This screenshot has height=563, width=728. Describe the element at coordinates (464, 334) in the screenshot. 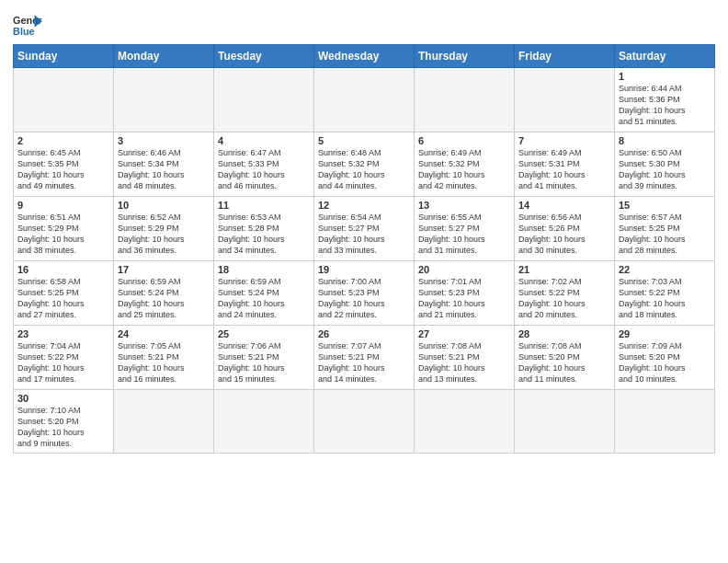

I see `day-number: 27` at that location.